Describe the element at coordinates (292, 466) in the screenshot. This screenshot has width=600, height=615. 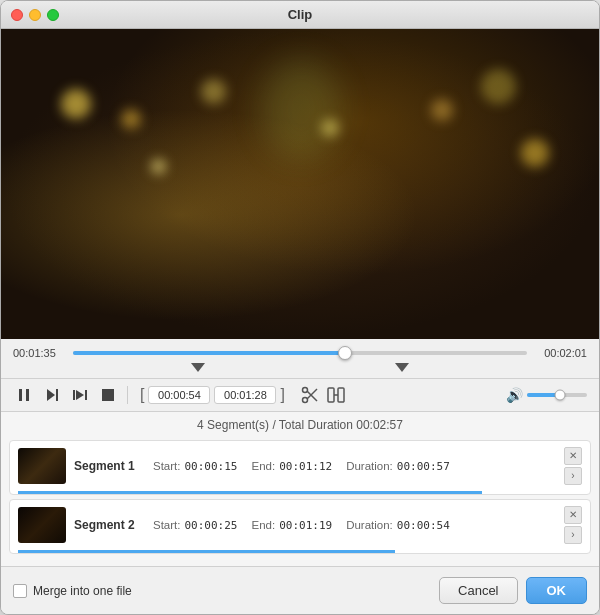
I see `segment-end-field-1: End: 00:01:12` at that location.